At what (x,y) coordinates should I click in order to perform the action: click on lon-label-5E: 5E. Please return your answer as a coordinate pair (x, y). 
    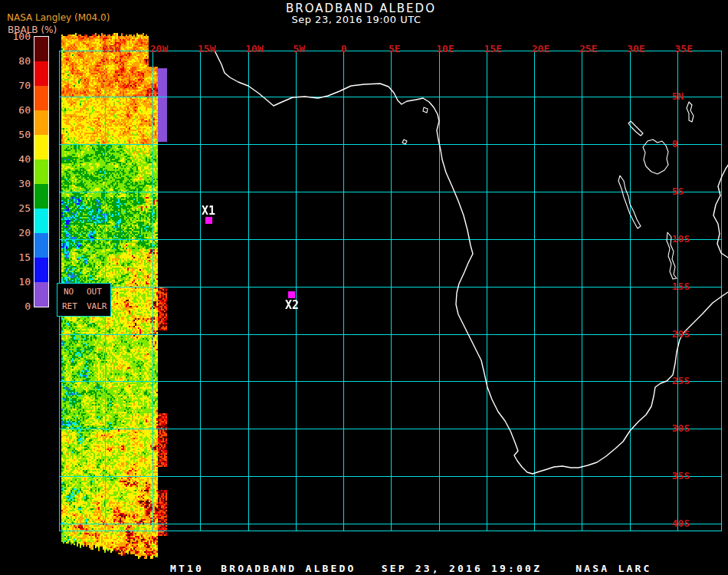
    Looking at the image, I should click on (395, 49).